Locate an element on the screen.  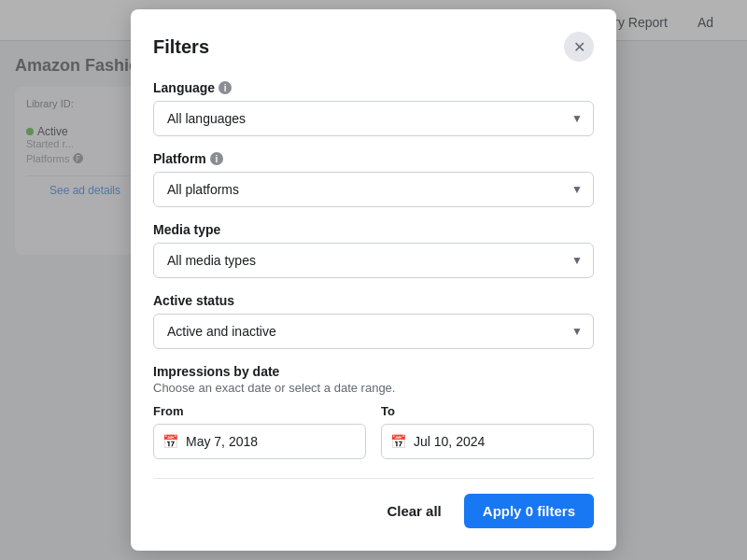
impressions-section: Impressions by date Choose an exact date… is located at coordinates (374, 412).